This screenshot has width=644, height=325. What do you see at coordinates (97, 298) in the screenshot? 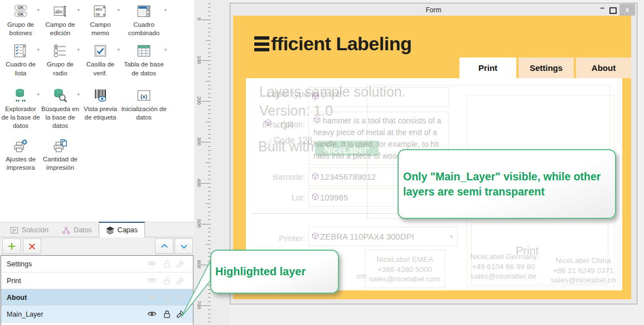
I see `layer-row-about: About` at bounding box center [97, 298].